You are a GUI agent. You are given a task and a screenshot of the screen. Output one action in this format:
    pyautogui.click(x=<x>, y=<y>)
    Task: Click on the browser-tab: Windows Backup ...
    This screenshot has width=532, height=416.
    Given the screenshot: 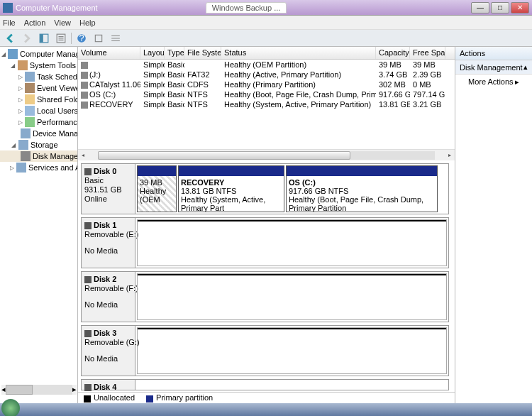 What is the action you would take?
    pyautogui.click(x=247, y=8)
    